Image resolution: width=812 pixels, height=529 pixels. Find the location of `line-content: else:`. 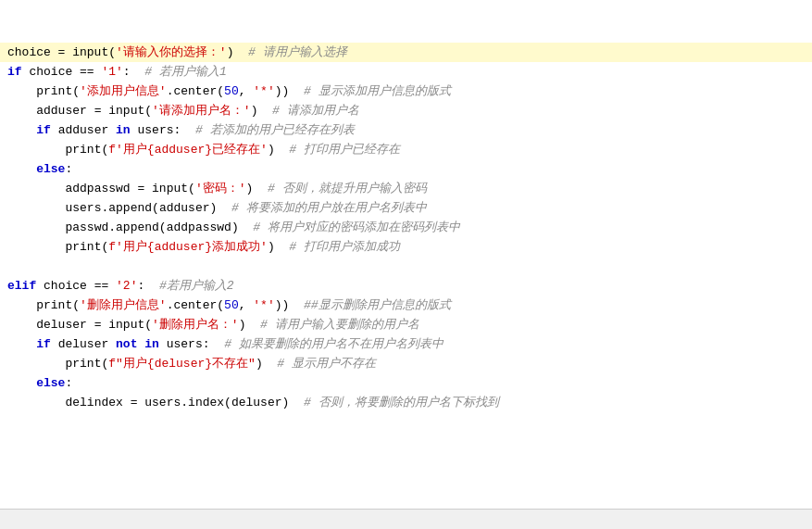

line-content: else: is located at coordinates (406, 384).